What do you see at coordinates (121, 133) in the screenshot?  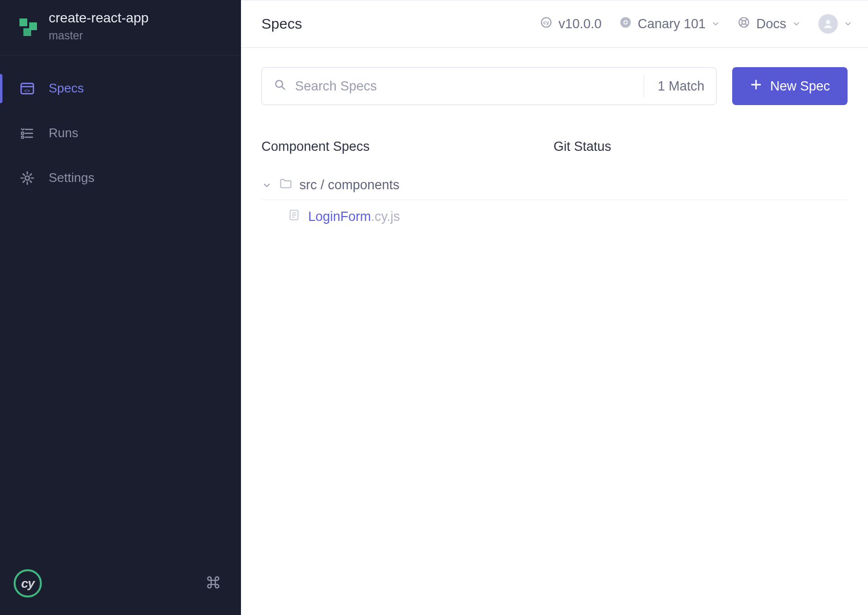 I see `sidebar-item-runs: Runs` at bounding box center [121, 133].